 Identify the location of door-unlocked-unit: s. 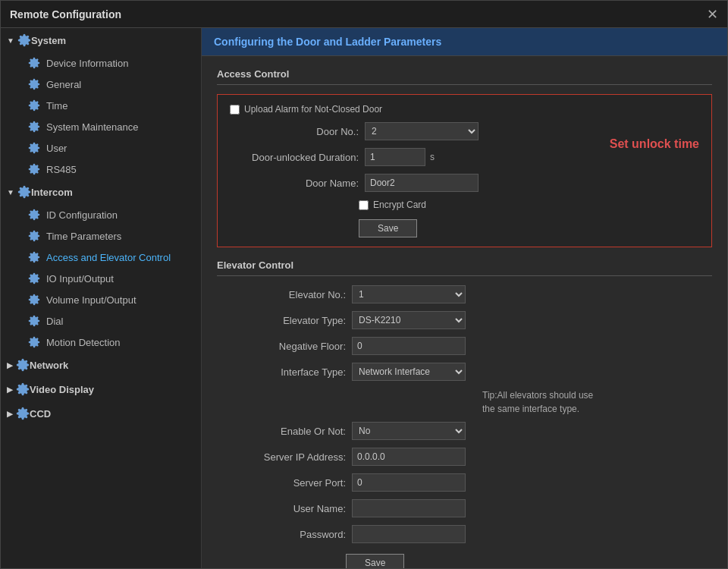
(432, 157).